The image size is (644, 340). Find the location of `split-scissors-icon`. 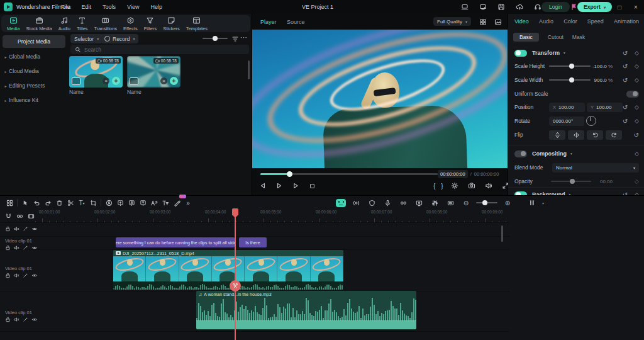

split-scissors-icon is located at coordinates (70, 203).